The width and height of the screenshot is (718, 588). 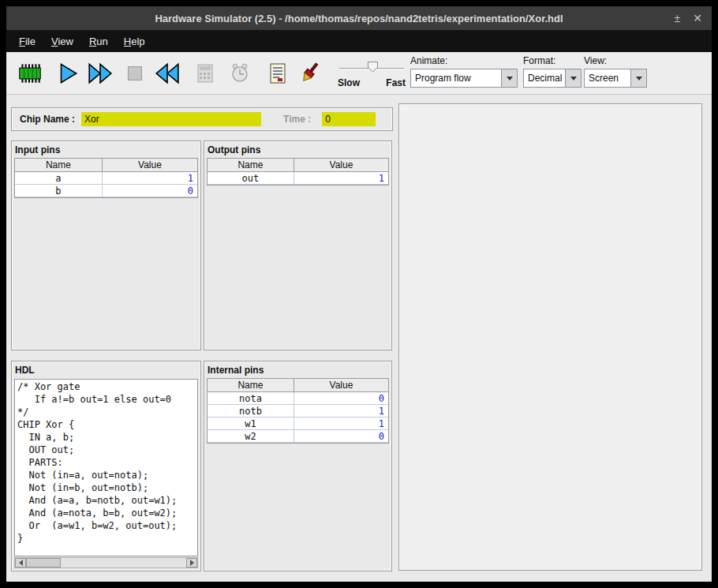 I want to click on script-icon, so click(x=278, y=73).